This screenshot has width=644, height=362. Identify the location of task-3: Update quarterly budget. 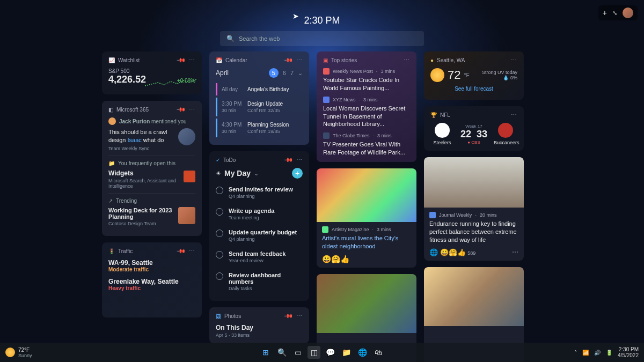
(263, 232).